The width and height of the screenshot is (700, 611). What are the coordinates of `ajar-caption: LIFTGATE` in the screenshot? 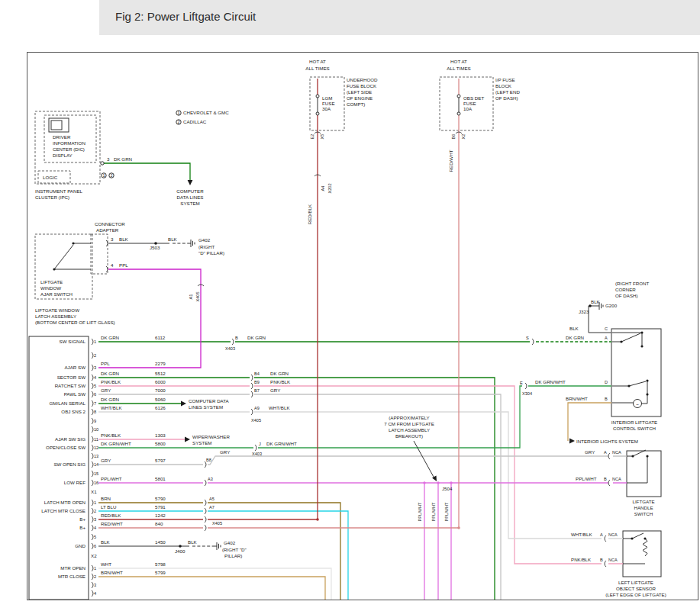 It's located at (52, 282).